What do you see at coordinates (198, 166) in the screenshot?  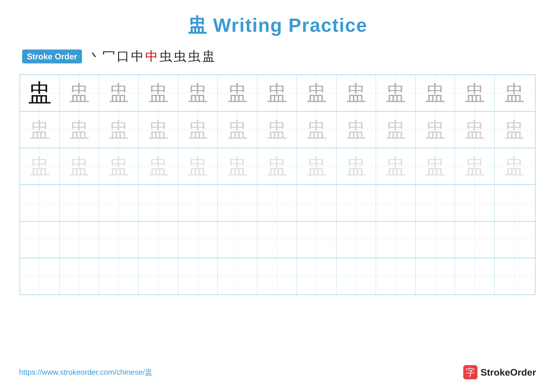 I see `grid-cell-3-5: 盅` at bounding box center [198, 166].